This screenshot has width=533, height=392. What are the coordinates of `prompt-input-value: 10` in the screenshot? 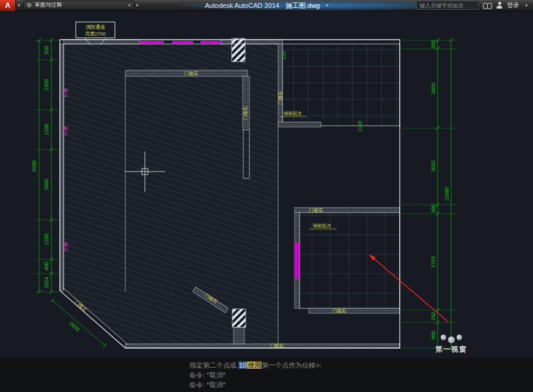 It's located at (243, 365).